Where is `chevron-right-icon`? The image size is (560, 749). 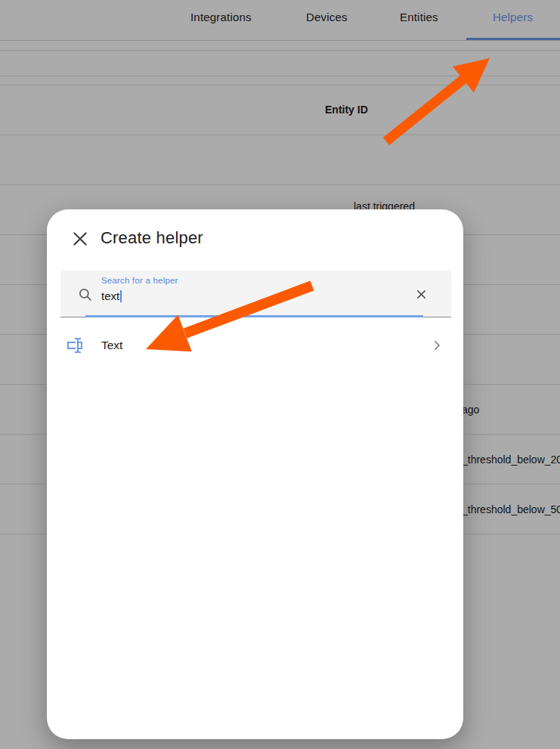
chevron-right-icon is located at coordinates (437, 345).